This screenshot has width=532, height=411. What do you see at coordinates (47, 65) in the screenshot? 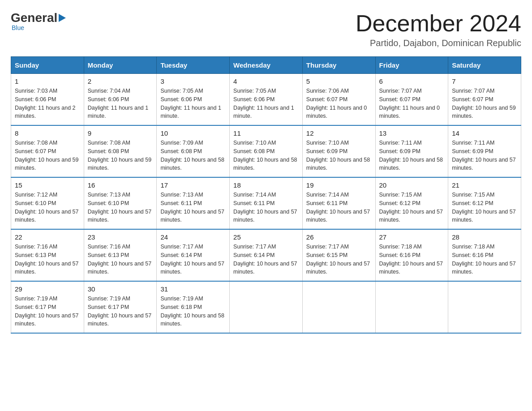
I see `col-header-sunday: Sunday` at bounding box center [47, 65].